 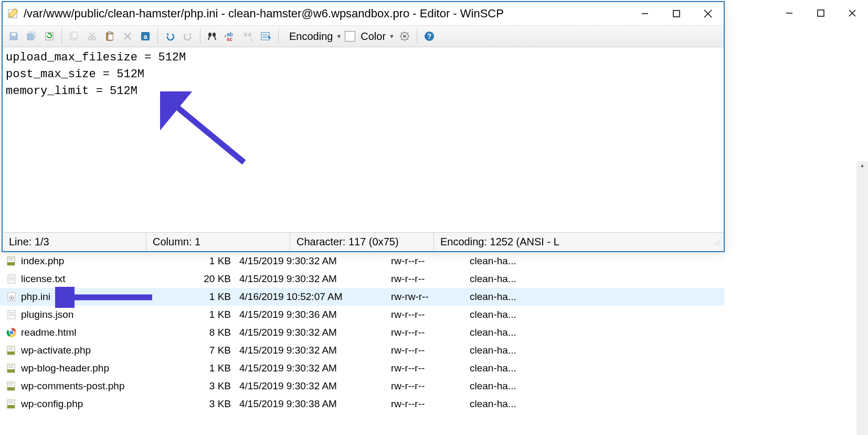 I want to click on color-dropdown: Color ▼, so click(x=377, y=37).